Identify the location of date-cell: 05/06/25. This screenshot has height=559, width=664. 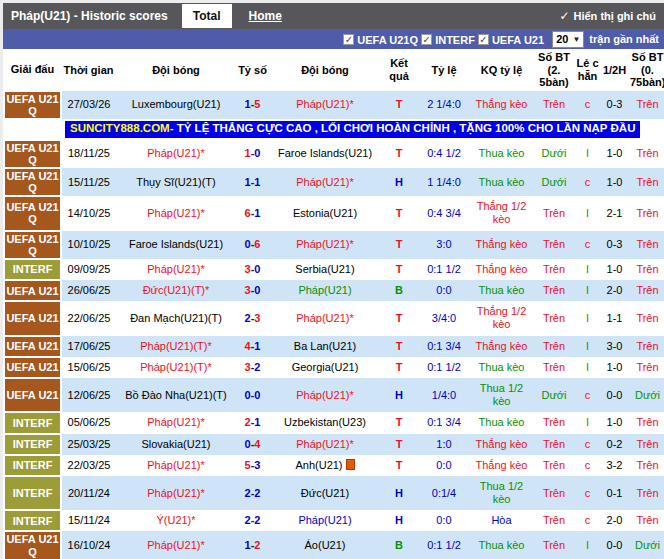
(88, 422).